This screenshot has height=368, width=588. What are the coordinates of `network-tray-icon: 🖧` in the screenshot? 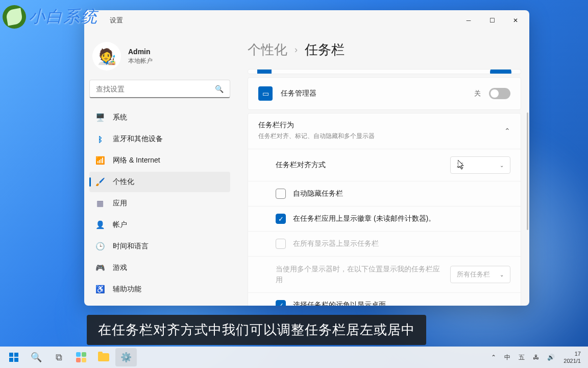 It's located at (536, 357).